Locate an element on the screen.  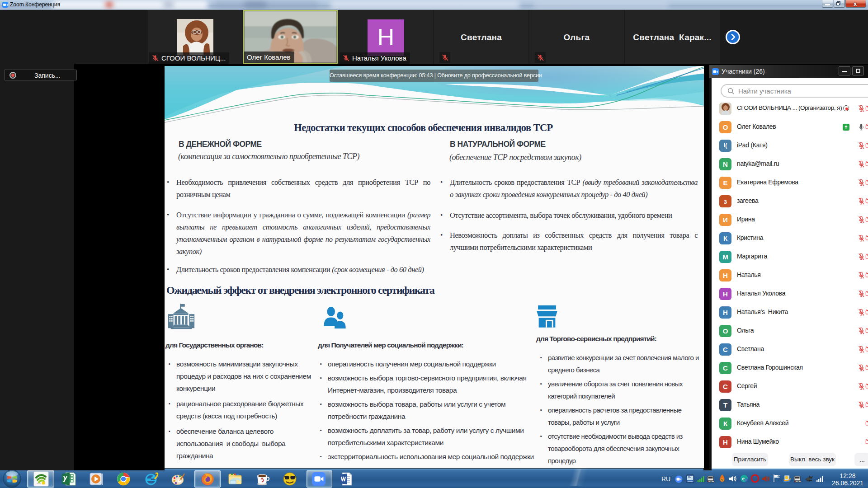
svg-text: e is located at coordinates (744, 479).